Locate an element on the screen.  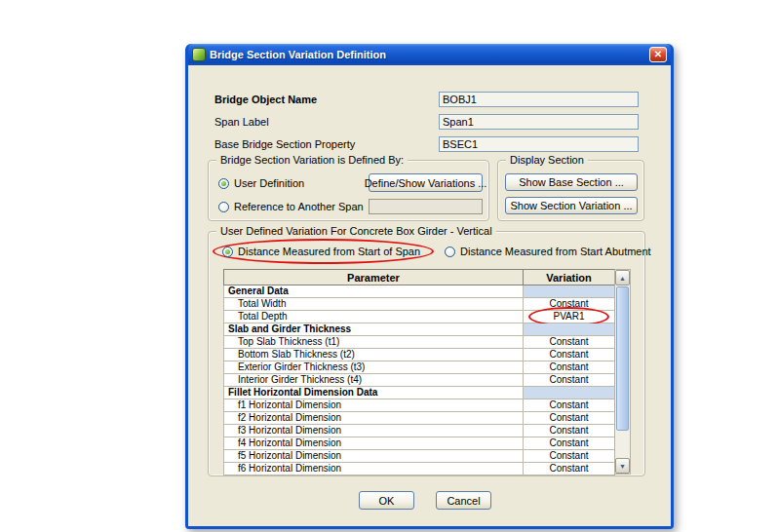
parameter-cell: Interior Girder Thickness (t4) is located at coordinates (374, 380).